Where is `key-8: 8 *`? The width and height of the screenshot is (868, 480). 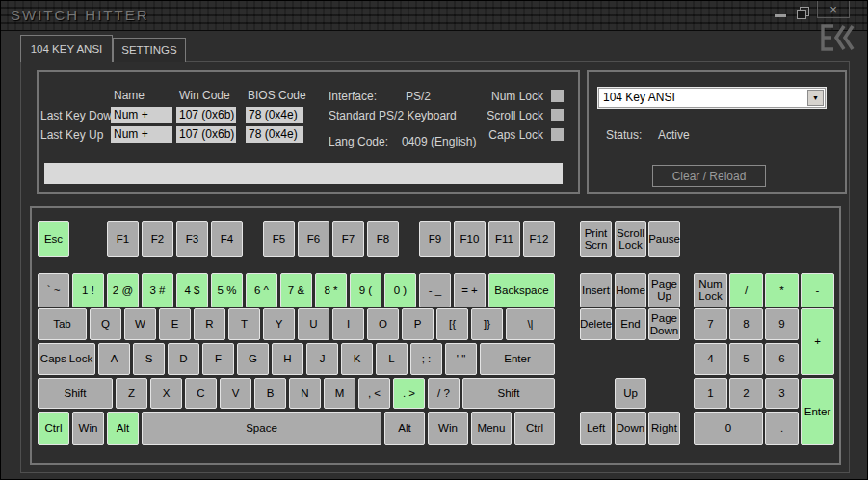
key-8: 8 * is located at coordinates (331, 290).